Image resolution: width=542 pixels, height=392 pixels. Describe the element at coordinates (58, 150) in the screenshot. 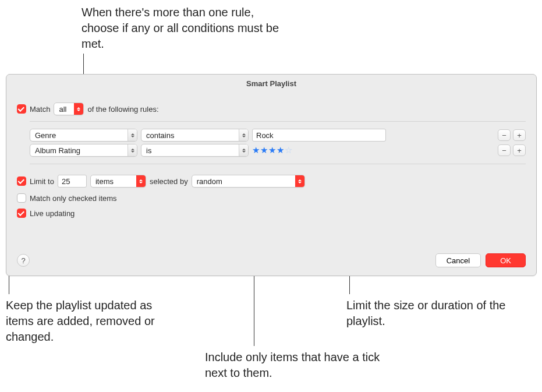

I see `rule-field-value: Album Rating` at that location.